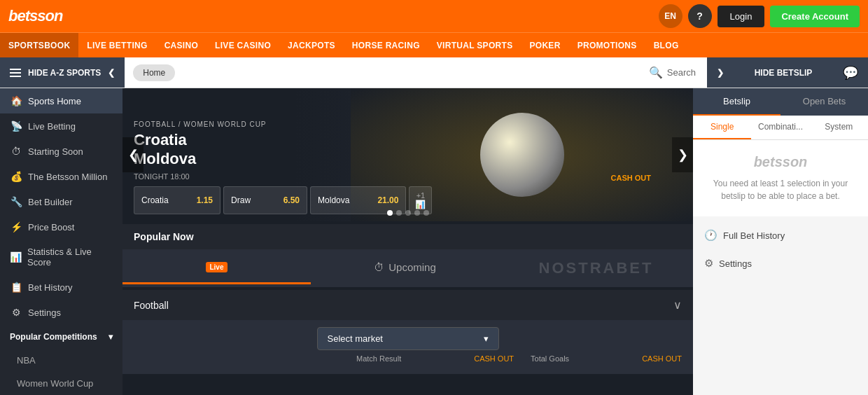  Describe the element at coordinates (62, 202) in the screenshot. I see `sidebar-item-bet-builder: 🔧 Bet Builder` at that location.